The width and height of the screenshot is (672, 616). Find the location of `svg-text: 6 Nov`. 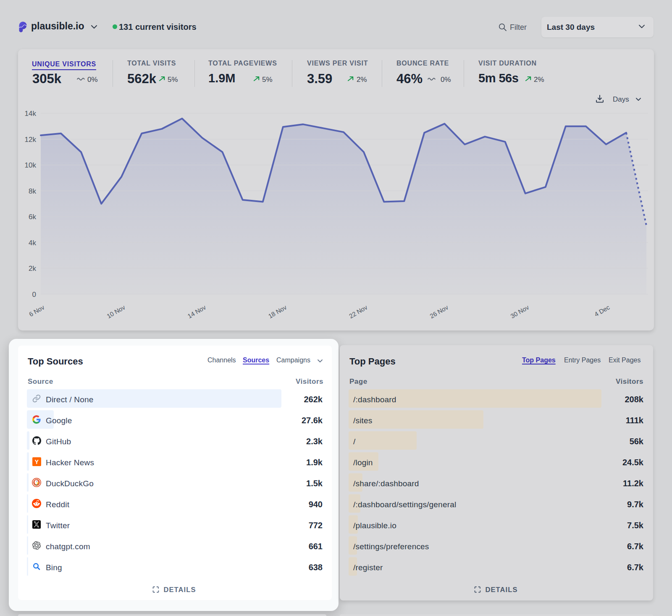

svg-text: 6 Nov is located at coordinates (37, 311).